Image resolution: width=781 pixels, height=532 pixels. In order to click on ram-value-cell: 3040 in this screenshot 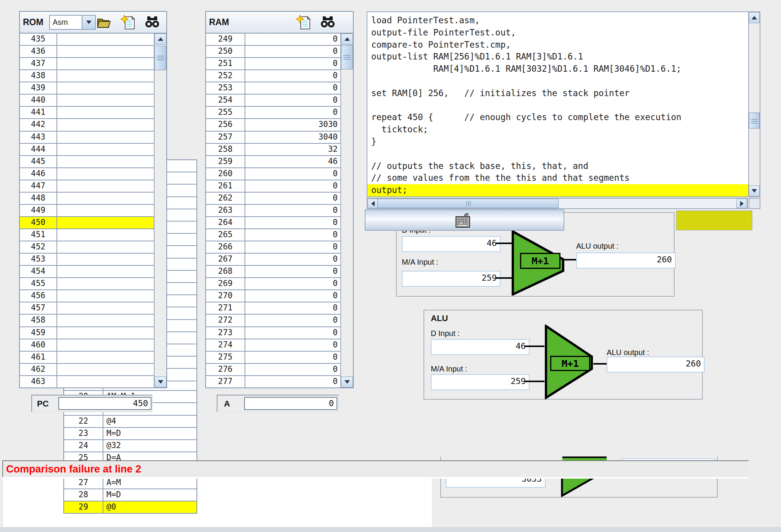, I will do `click(293, 137)`.